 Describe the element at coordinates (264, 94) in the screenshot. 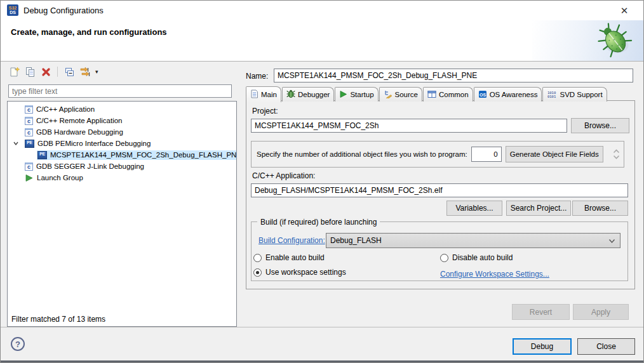

I see `tab-main: Main` at that location.